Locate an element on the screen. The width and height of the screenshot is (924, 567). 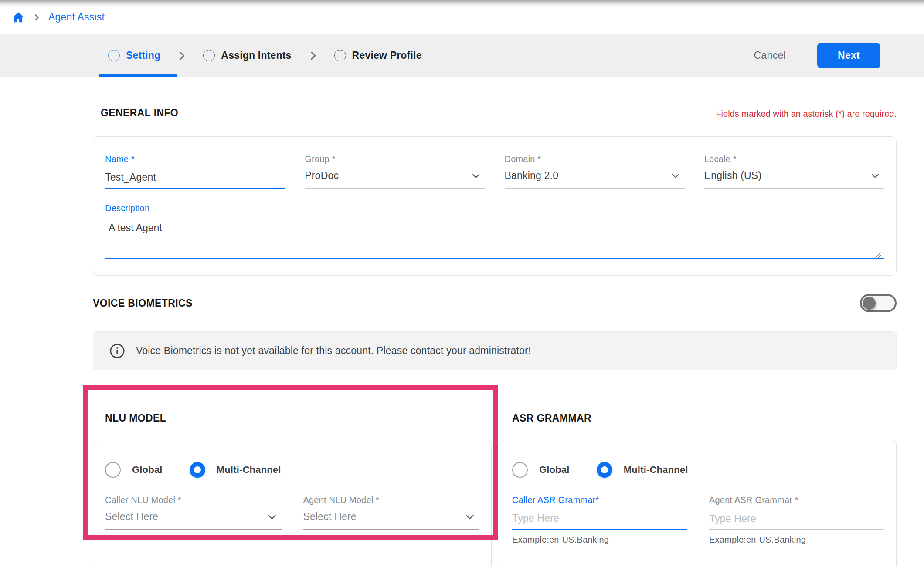
nlu-global-radio is located at coordinates (113, 470).